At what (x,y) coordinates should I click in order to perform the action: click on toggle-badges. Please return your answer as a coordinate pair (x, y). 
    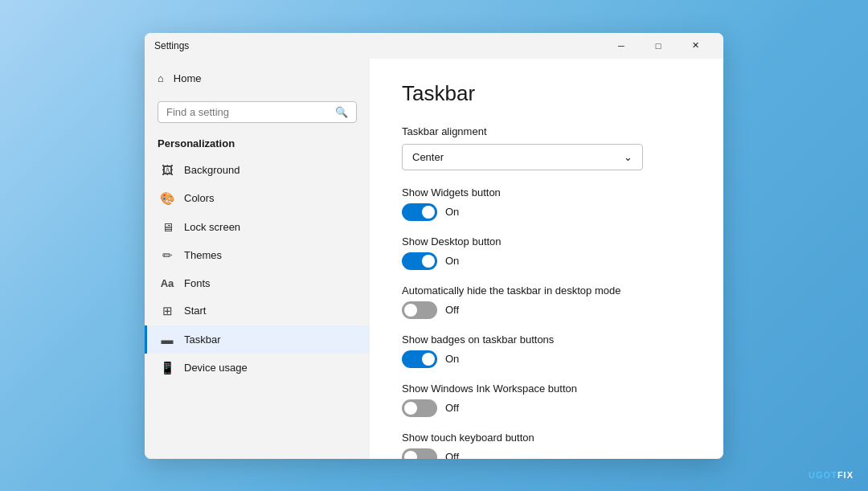
    Looking at the image, I should click on (420, 359).